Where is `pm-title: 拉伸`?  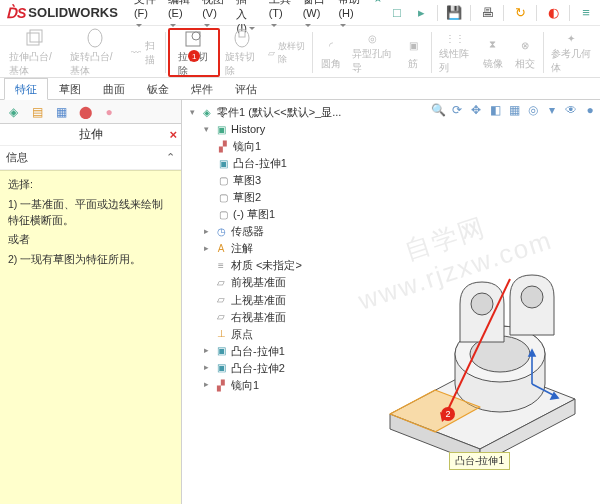 pm-title: 拉伸 is located at coordinates (91, 134).